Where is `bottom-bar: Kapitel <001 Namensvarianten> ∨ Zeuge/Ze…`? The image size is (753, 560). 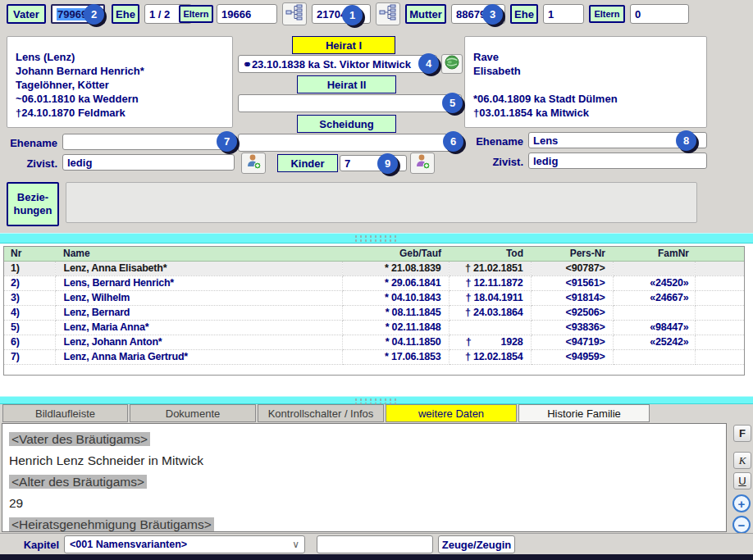
bottom-bar: Kapitel <001 Namensvarianten> ∨ Zeuge/Ze… is located at coordinates (376, 544).